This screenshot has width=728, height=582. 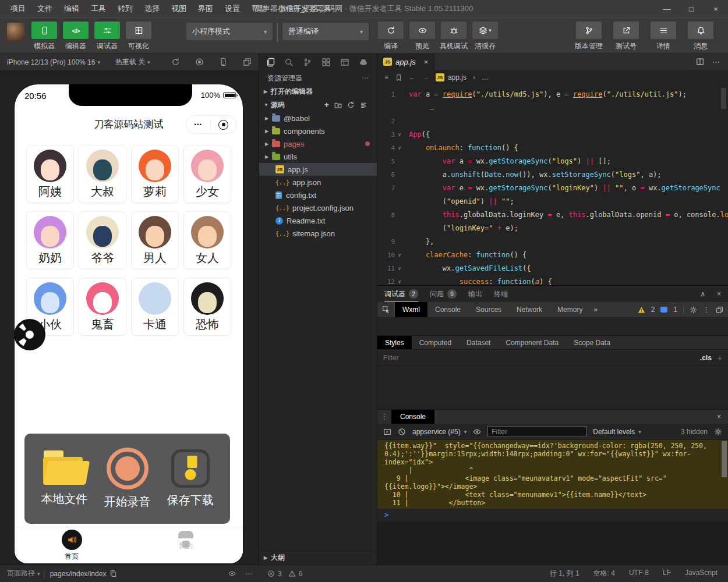 What do you see at coordinates (439, 432) in the screenshot?
I see `execution-context-select: appservice (#5) ▾` at bounding box center [439, 432].